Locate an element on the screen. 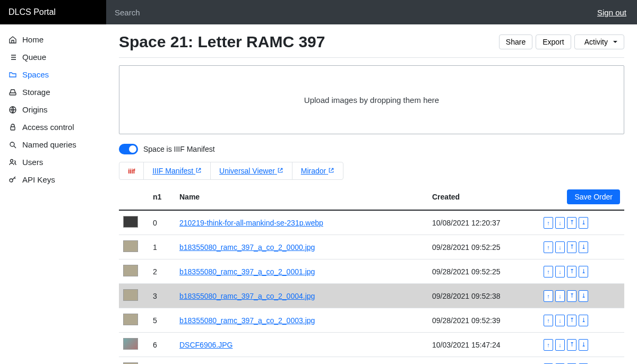 This screenshot has height=364, width=637. list-icon is located at coordinates (13, 57).